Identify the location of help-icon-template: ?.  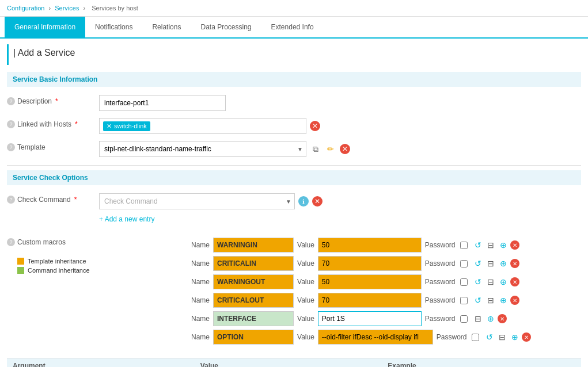
(11, 147).